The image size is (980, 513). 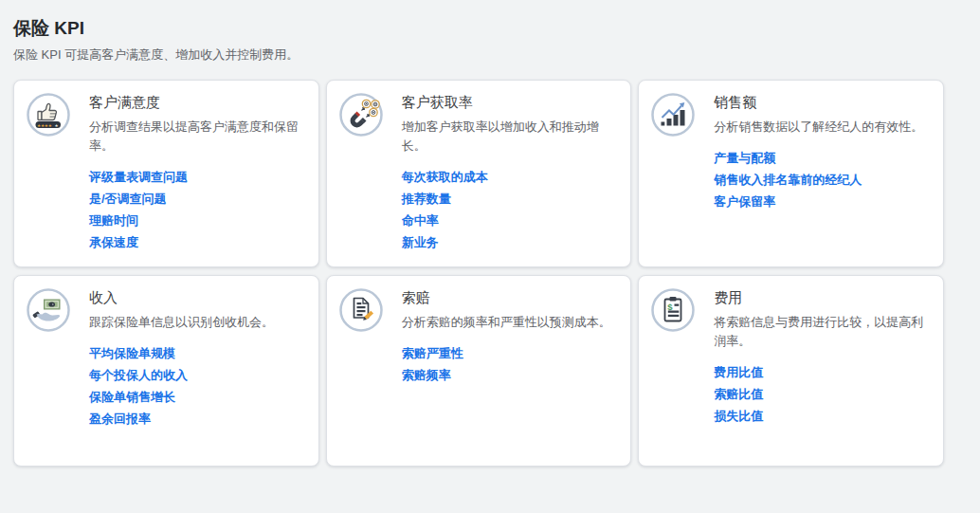 What do you see at coordinates (790, 174) in the screenshot?
I see `kpi-card: 销售额 分析销售数据以了解经纪人的有效性。 产量与配额销售收入排名靠前的经纪人客…` at bounding box center [790, 174].